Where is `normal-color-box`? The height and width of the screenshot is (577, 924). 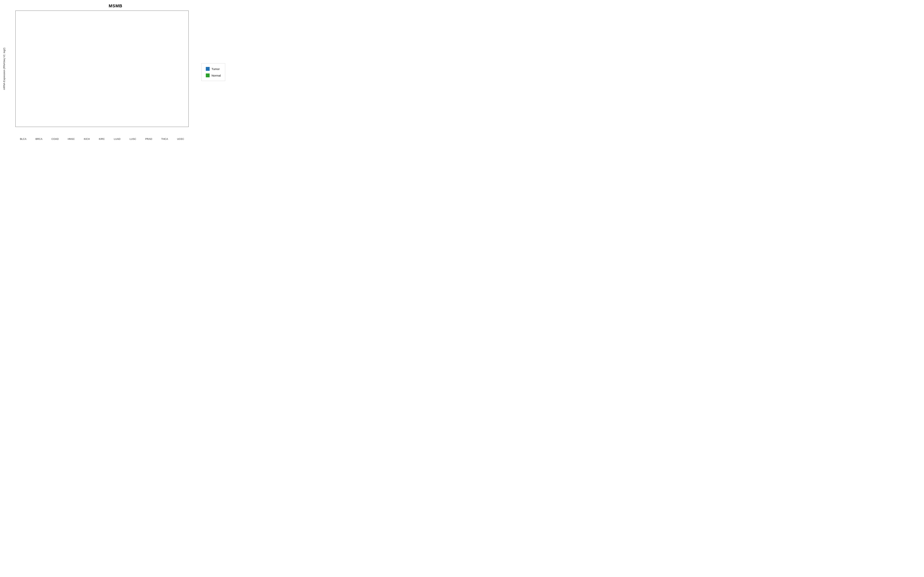
normal-color-box is located at coordinates (208, 76).